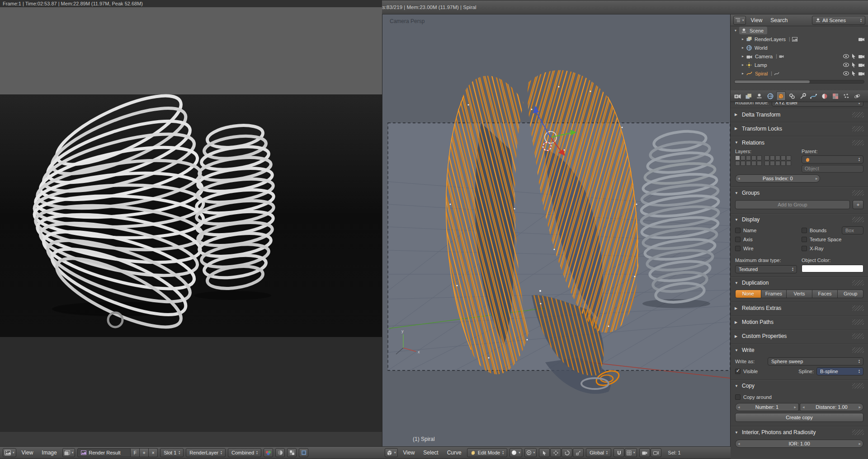 The width and height of the screenshot is (868, 459). I want to click on editor-type-button-3dview: ▾, so click(392, 453).